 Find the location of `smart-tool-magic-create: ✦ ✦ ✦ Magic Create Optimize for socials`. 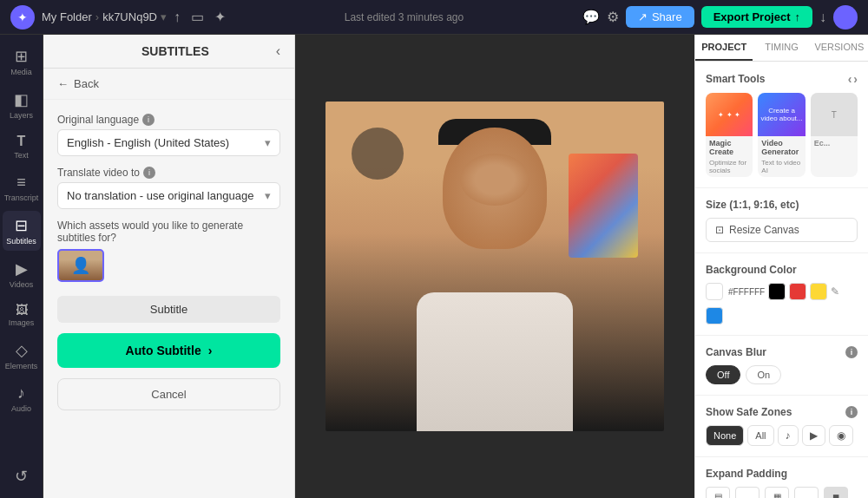

smart-tool-magic-create: ✦ ✦ ✦ Magic Create Optimize for socials is located at coordinates (729, 135).